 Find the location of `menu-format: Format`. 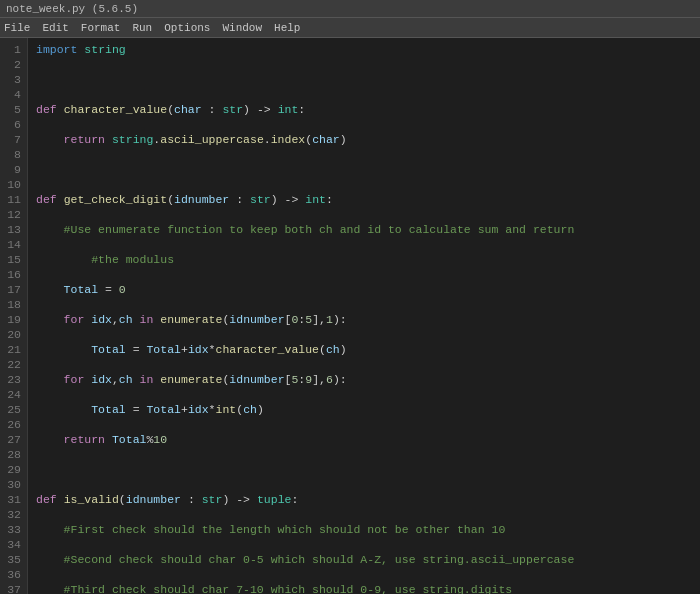

menu-format: Format is located at coordinates (101, 28).